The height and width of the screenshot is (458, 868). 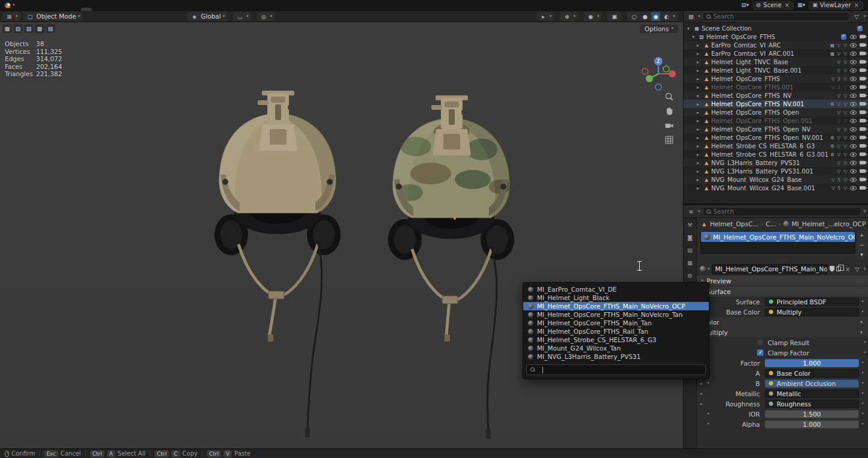 What do you see at coordinates (771, 224) in the screenshot?
I see `breadcrumb-data: C...` at bounding box center [771, 224].